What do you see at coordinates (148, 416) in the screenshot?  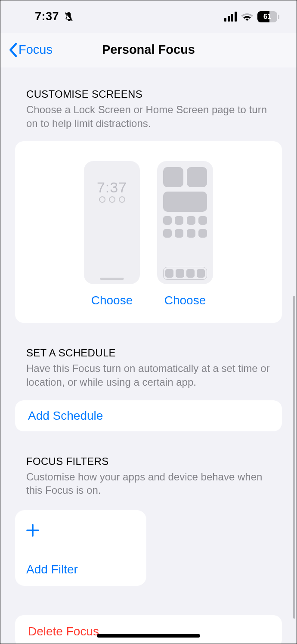 I see `schedule-card: Add Schedule` at bounding box center [148, 416].